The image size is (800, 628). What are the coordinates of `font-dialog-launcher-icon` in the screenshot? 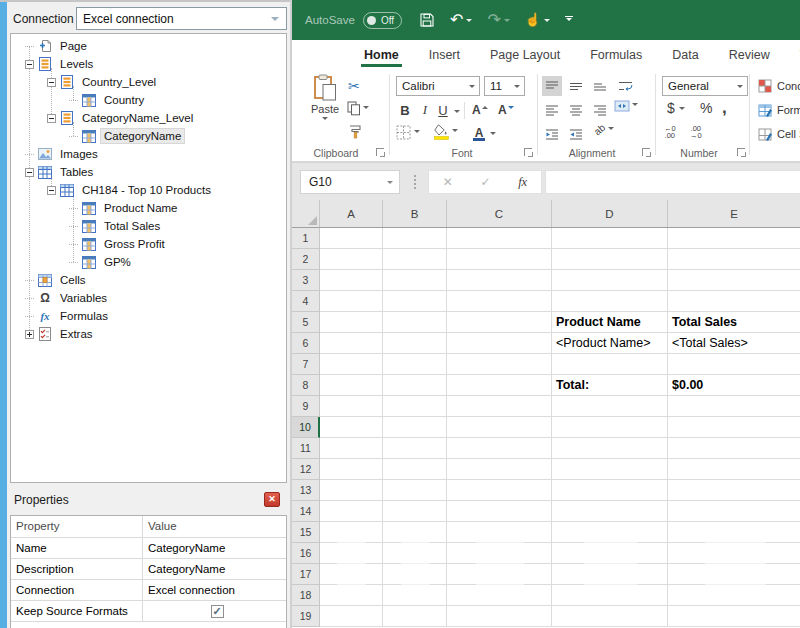 It's located at (528, 152).